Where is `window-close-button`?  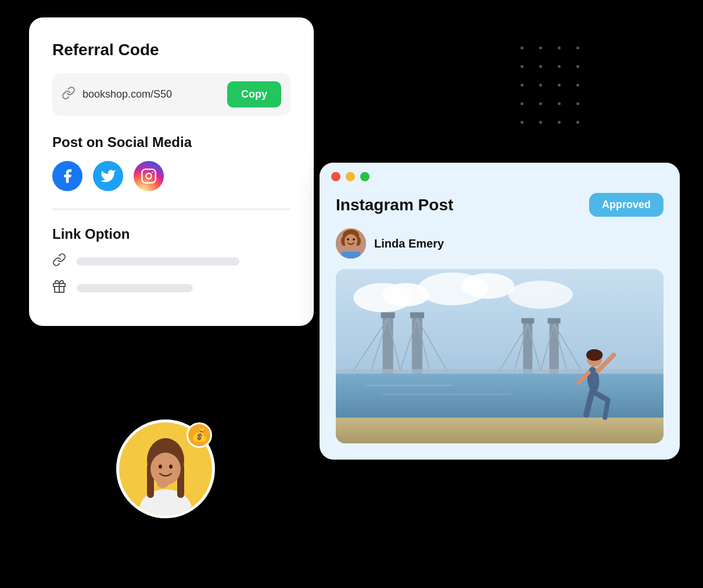 window-close-button is located at coordinates (336, 177).